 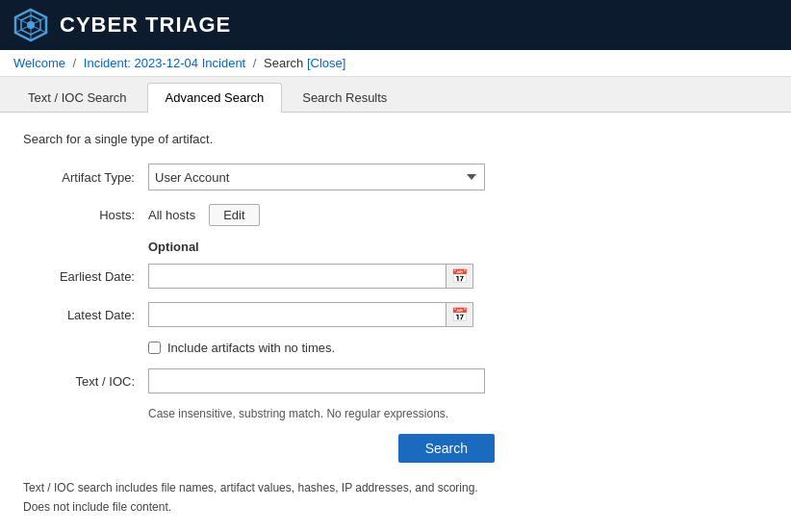 I want to click on text-ioc-input, so click(x=317, y=381).